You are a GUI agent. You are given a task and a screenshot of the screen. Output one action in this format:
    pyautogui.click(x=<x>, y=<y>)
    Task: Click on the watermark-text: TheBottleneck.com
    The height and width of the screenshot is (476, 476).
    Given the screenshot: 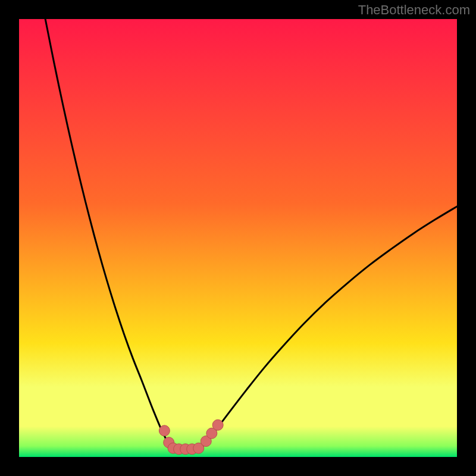 What is the action you would take?
    pyautogui.click(x=414, y=10)
    